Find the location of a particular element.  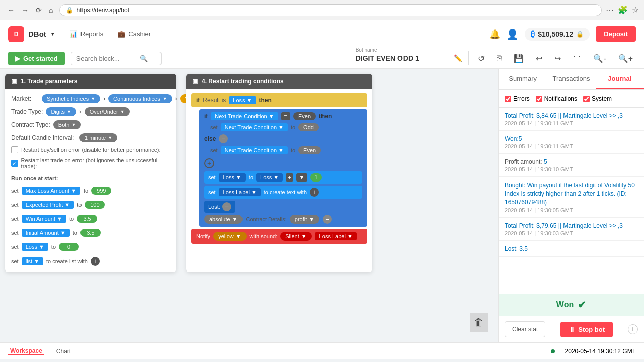

dbot-chevron-icon: ▼ is located at coordinates (53, 34).